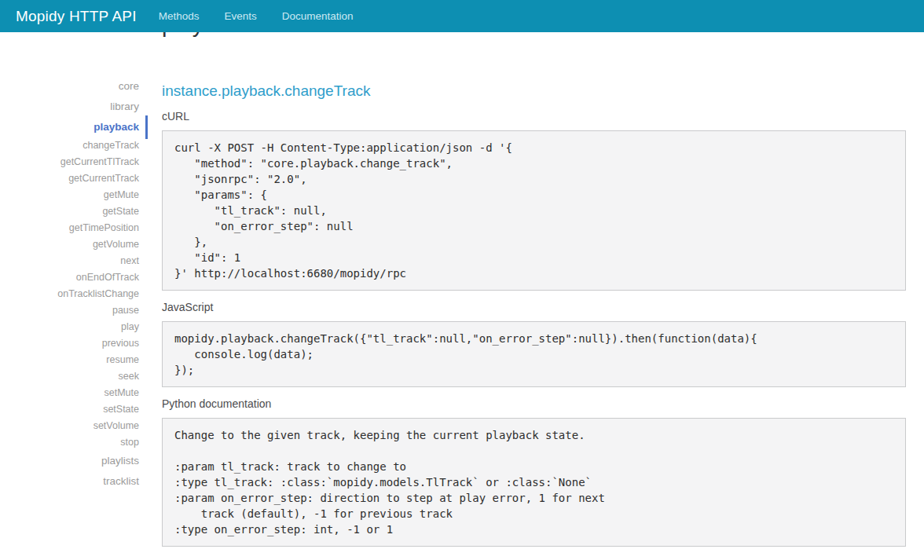 The image size is (924, 560). Describe the element at coordinates (534, 91) in the screenshot. I see `method-title: instance.playback.changeTrack` at that location.